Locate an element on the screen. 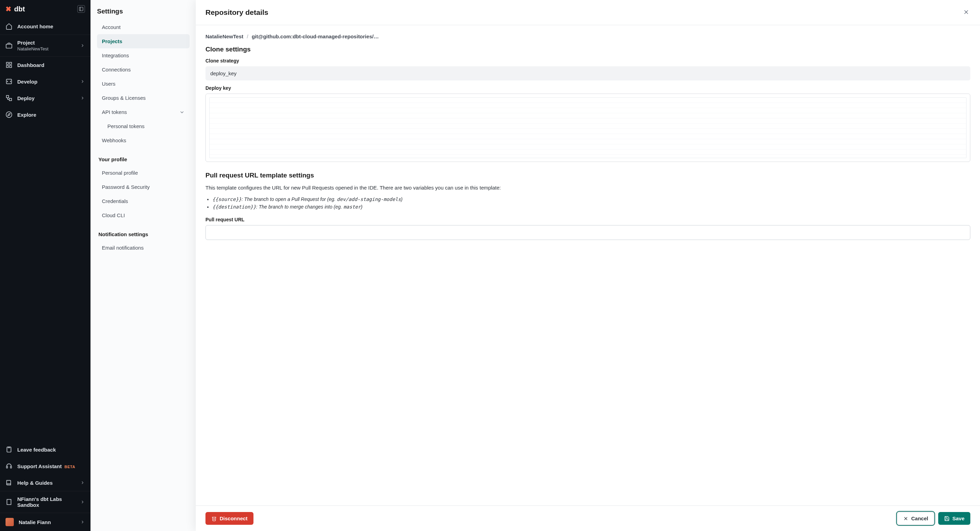  pr-url-label: Pull request URL is located at coordinates (588, 220).